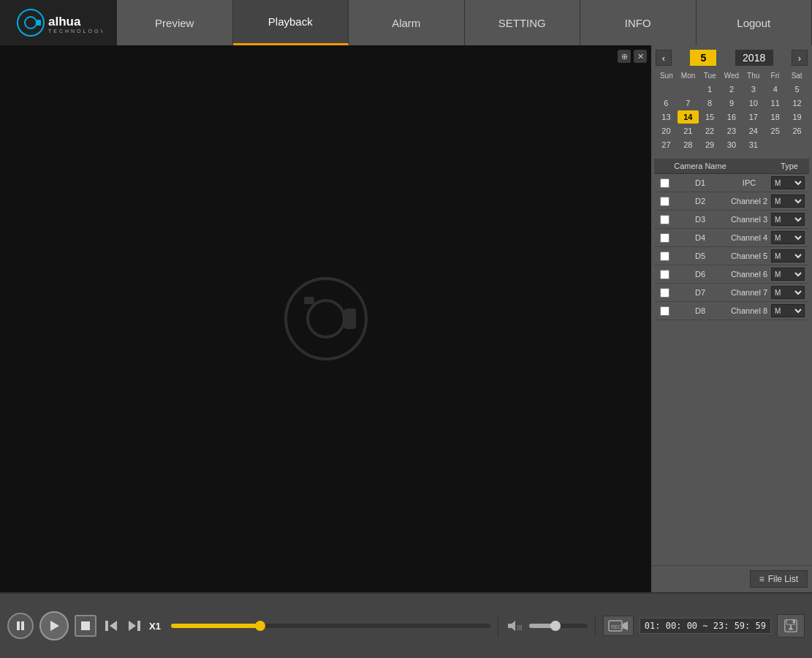 The image size is (812, 658). I want to click on calendar-day-11: 11, so click(775, 103).